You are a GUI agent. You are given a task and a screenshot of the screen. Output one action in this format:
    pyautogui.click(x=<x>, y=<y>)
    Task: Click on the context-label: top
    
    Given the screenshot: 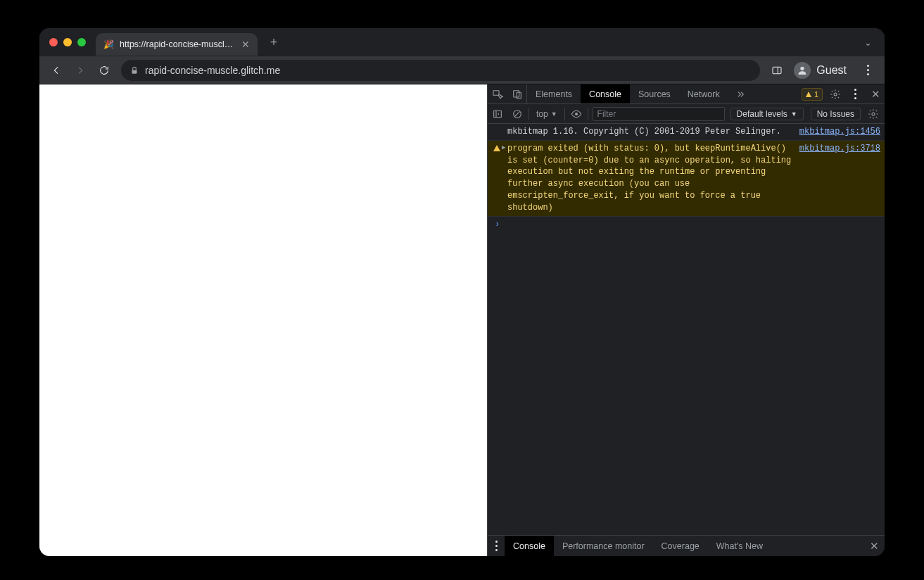 What is the action you would take?
    pyautogui.click(x=542, y=114)
    